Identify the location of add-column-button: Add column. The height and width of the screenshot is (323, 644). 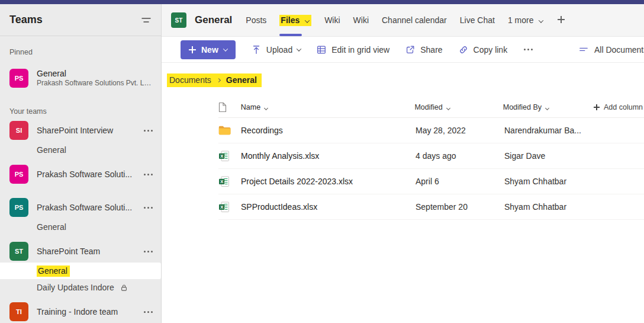
(619, 107).